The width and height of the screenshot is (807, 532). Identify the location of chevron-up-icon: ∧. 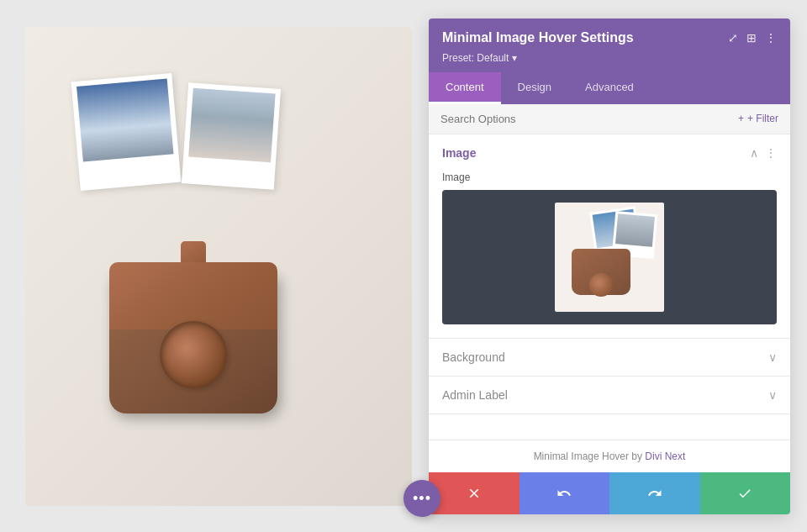
(754, 153).